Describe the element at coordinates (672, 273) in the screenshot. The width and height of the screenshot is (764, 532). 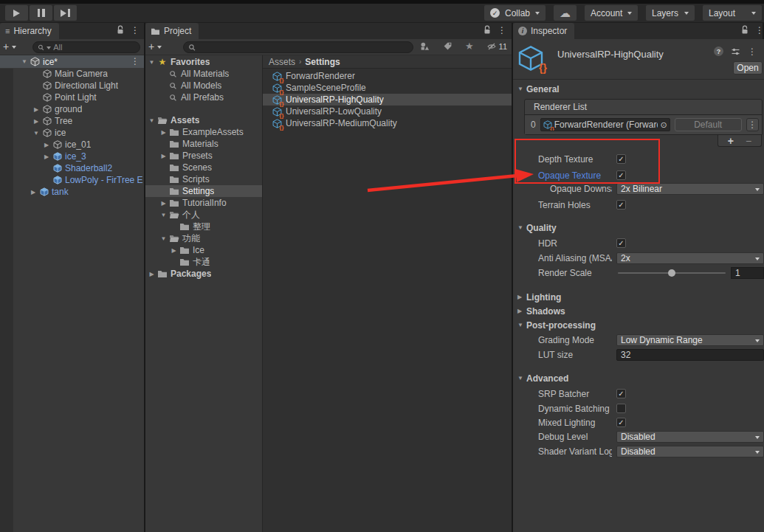
I see `slider-handle` at that location.